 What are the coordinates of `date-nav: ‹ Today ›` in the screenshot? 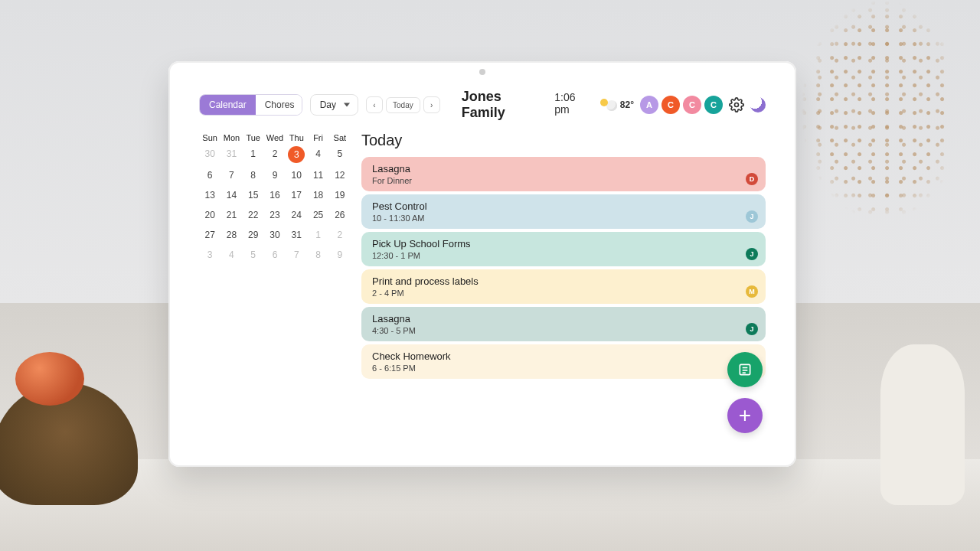 It's located at (403, 105).